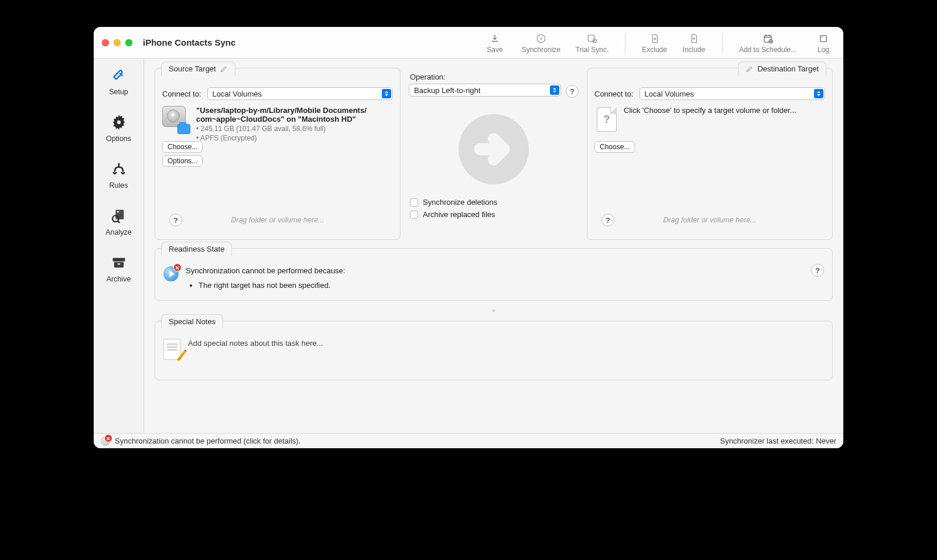 Image resolution: width=937 pixels, height=560 pixels. Describe the element at coordinates (278, 154) in the screenshot. I see `source-target-panel: Source Target Connect to: Local Volumes` at that location.